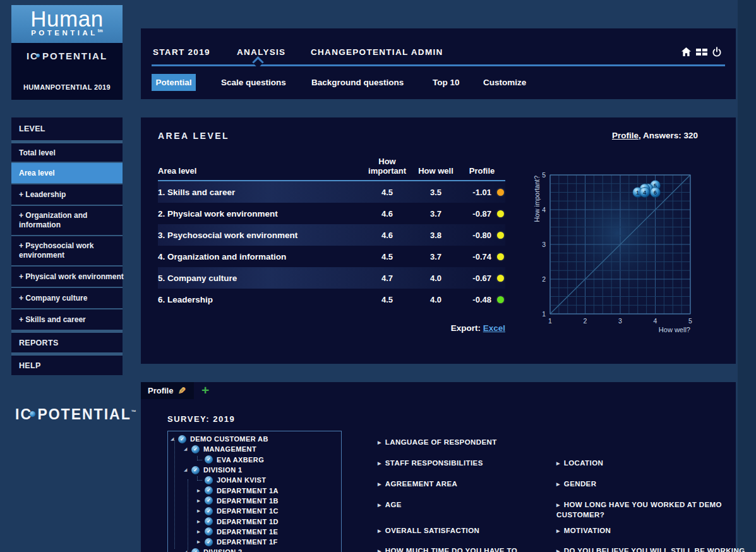 The width and height of the screenshot is (756, 552). What do you see at coordinates (67, 319) in the screenshot?
I see `sidebar-item-skills-career: + Skills and career` at bounding box center [67, 319].